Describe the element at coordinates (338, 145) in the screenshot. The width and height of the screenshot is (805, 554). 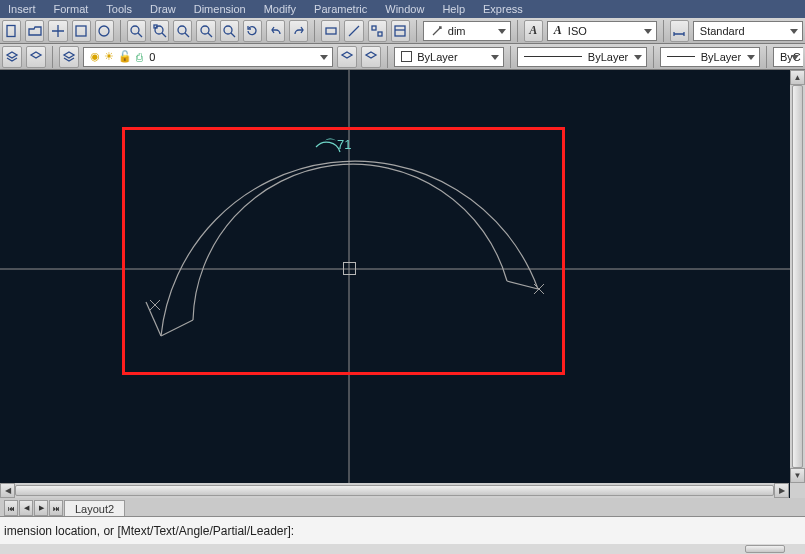
I see `dimension-label: ⌒71` at that location.